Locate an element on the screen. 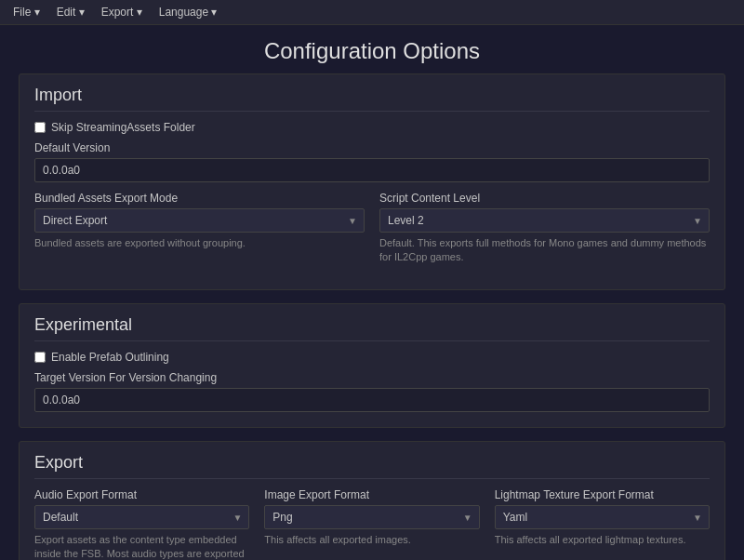 The width and height of the screenshot is (744, 560). enable-prefab-label: Enable Prefab Outlining is located at coordinates (110, 357).